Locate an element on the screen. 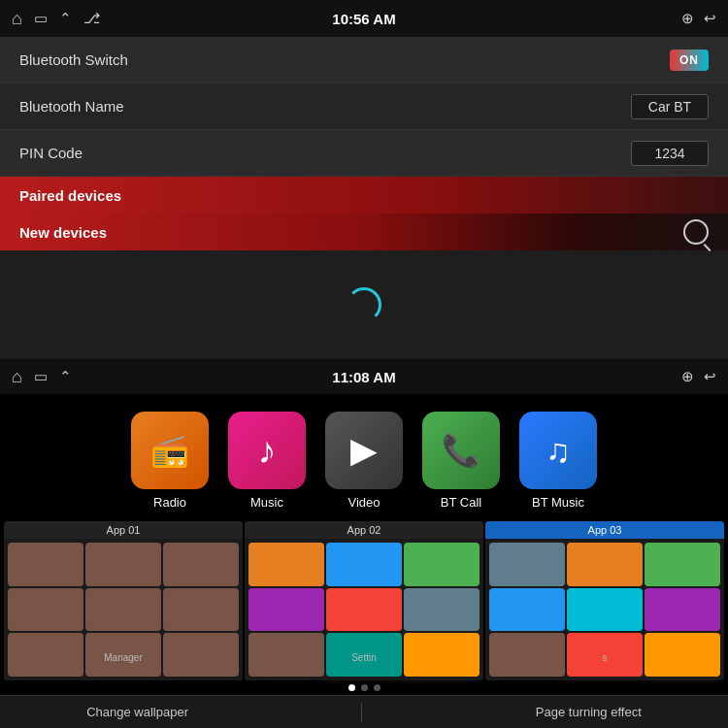 Image resolution: width=728 pixels, height=728 pixels. thumb-title-app02: App 02 is located at coordinates (364, 530).